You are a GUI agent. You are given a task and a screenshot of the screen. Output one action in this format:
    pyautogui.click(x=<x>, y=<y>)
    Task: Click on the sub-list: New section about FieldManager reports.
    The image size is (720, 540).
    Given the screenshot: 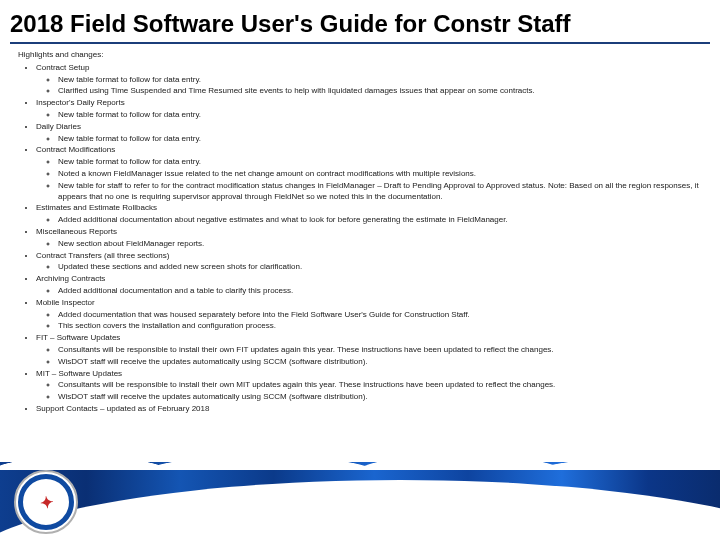 What is the action you would take?
    pyautogui.click(x=369, y=244)
    